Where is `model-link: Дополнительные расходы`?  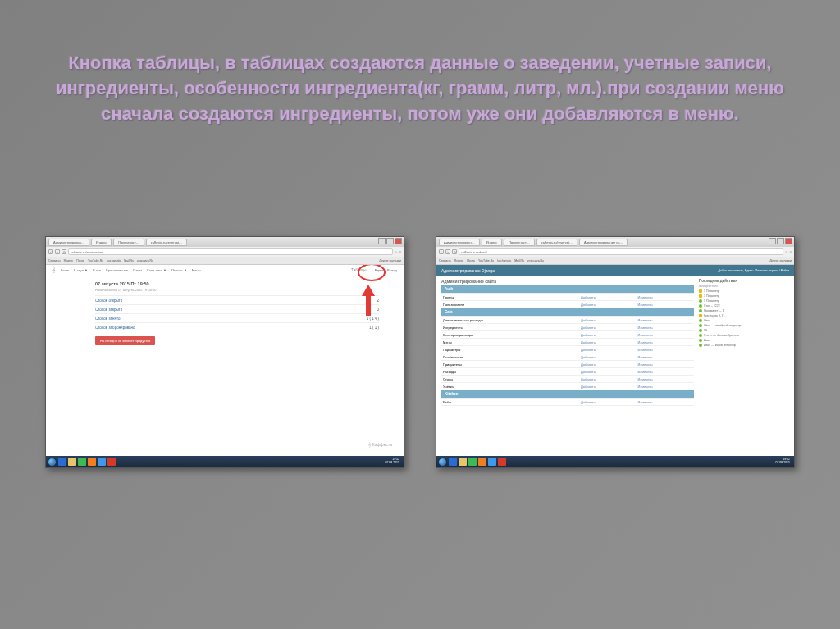 model-link: Дополнительные расходы is located at coordinates (463, 320).